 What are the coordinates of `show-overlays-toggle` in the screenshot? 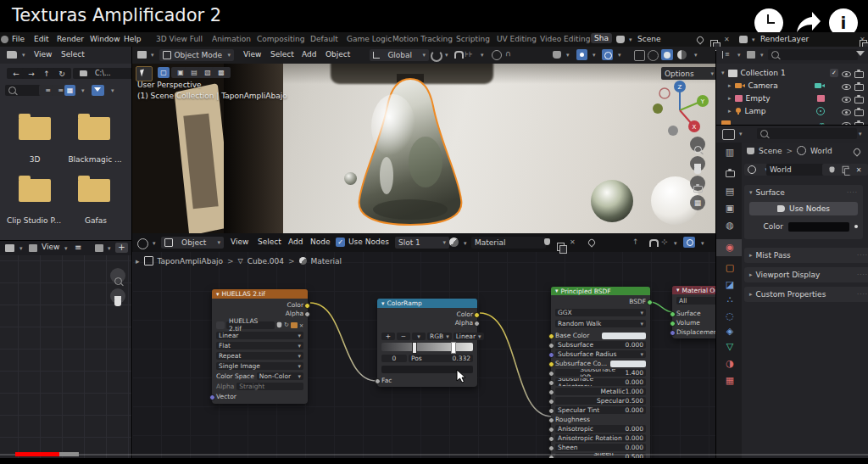 It's located at (607, 54).